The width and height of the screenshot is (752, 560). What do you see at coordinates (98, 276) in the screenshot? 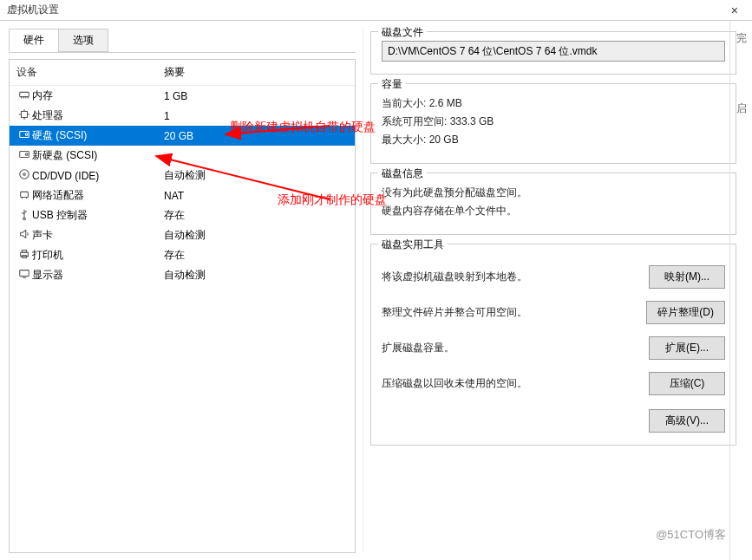
I see `device-label: 显示器` at bounding box center [98, 276].